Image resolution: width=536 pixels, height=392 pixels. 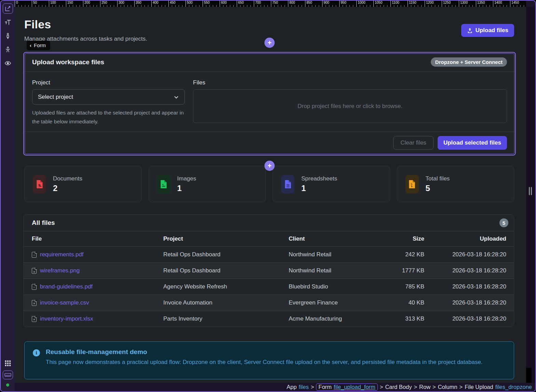 I want to click on file-link: wireframes.png, so click(x=60, y=271).